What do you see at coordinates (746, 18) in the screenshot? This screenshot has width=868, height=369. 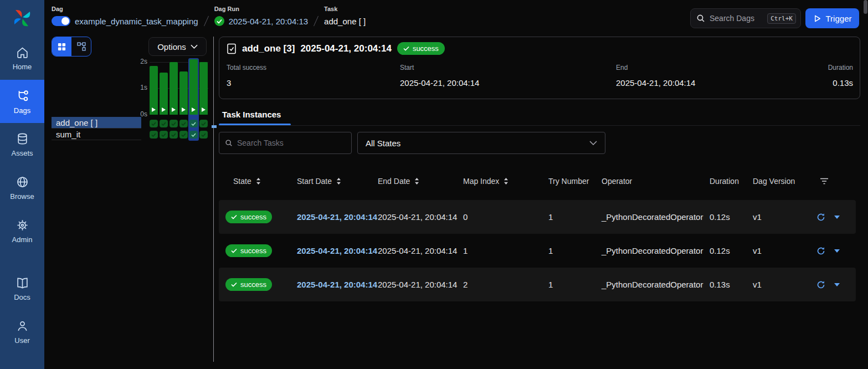 I see `search-dags-box: Ctrl+K` at bounding box center [746, 18].